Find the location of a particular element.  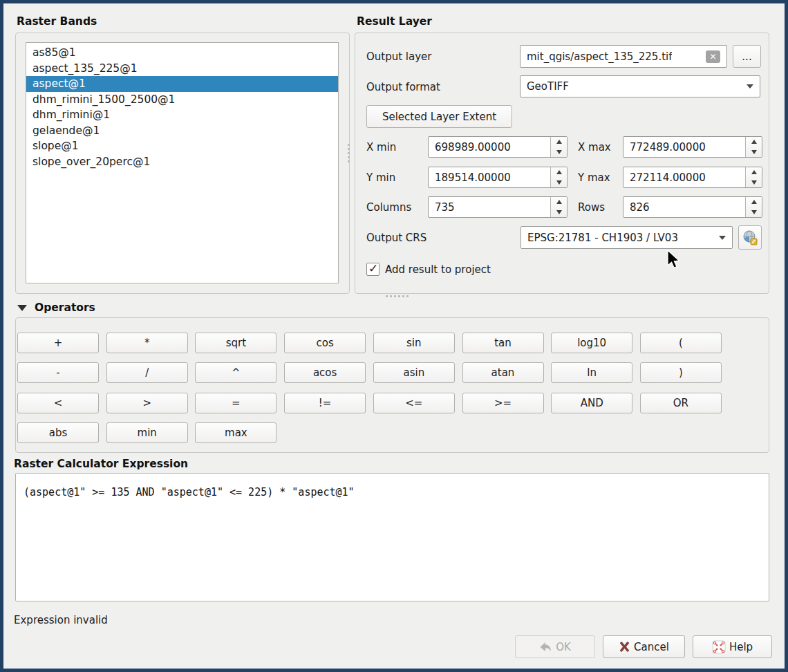

help-button: Help is located at coordinates (733, 647).